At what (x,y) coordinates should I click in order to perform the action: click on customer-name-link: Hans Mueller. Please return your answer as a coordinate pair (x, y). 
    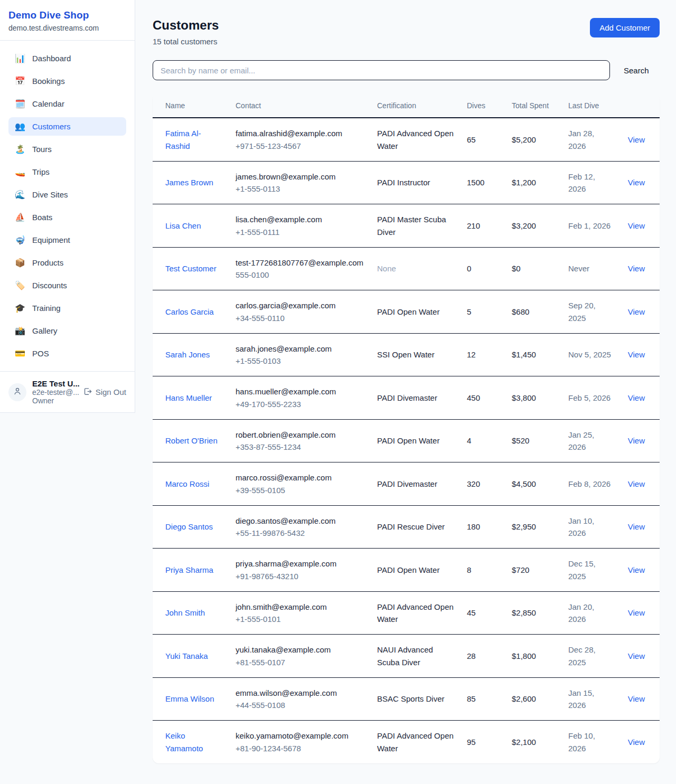
    Looking at the image, I should click on (189, 398).